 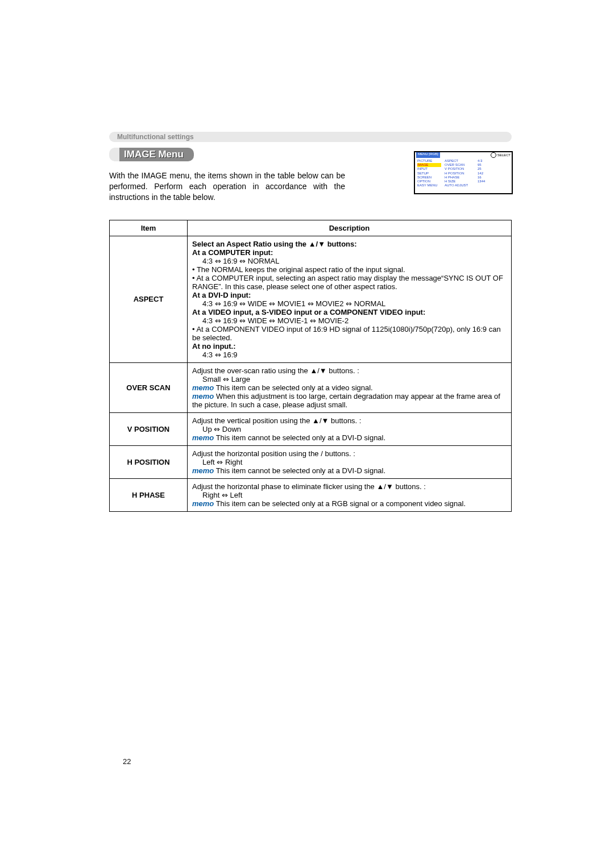 I want to click on osd-row: SETUPH POSITION142, so click(x=463, y=174).